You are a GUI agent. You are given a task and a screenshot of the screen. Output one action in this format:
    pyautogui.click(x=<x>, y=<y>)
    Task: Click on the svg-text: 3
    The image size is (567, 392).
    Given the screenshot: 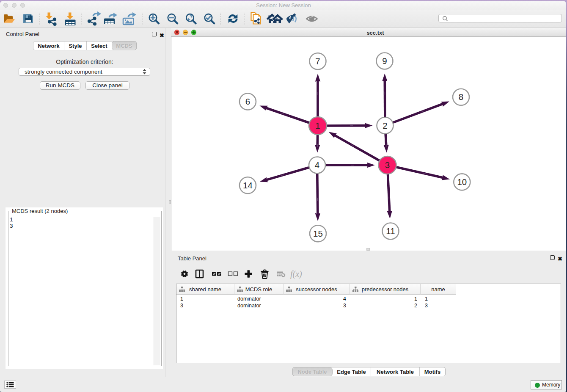 What is the action you would take?
    pyautogui.click(x=388, y=165)
    